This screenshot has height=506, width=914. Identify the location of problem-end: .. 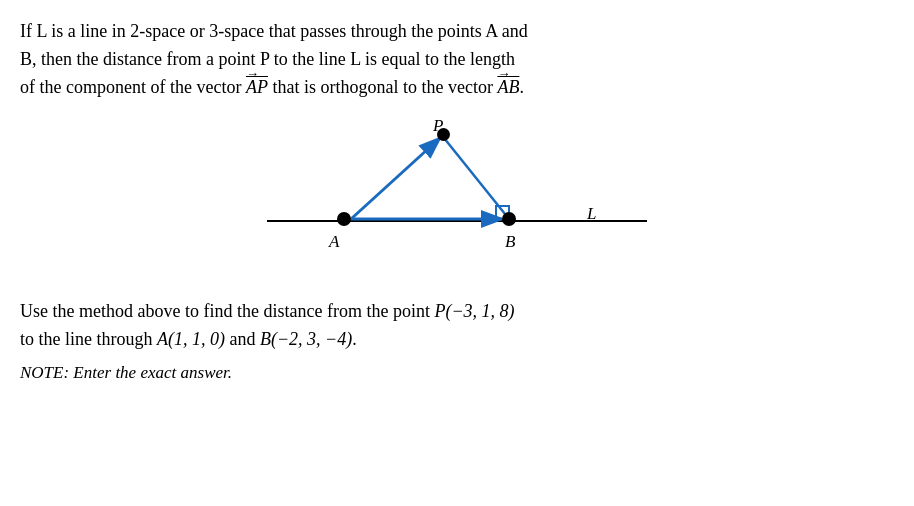
(354, 339).